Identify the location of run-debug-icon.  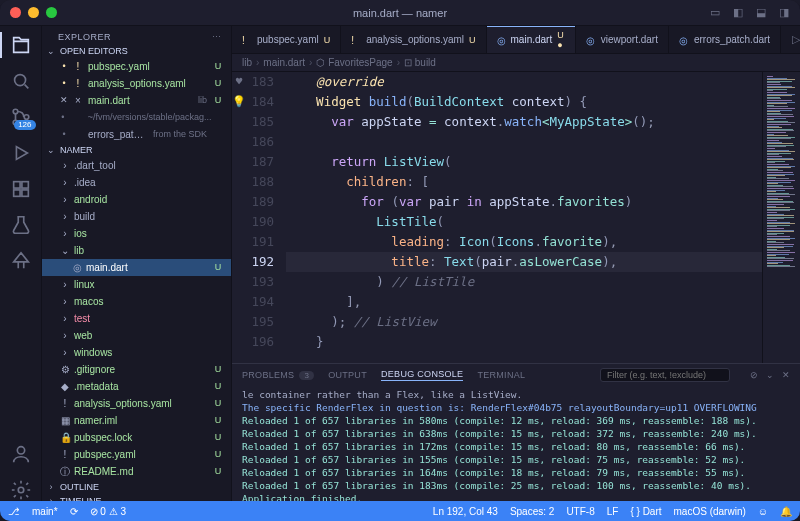
(21, 153).